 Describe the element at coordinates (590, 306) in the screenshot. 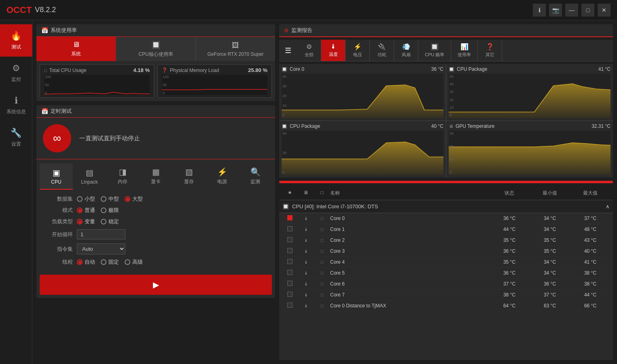

I see `row-max-8: 66 °C` at that location.